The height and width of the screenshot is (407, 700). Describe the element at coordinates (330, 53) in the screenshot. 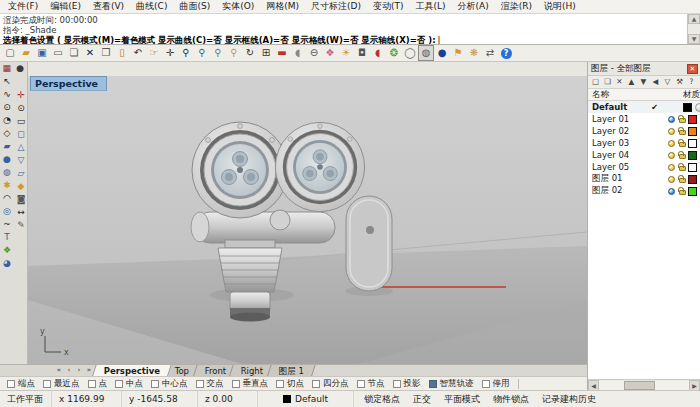

I see `object-snap-button: ❖` at that location.